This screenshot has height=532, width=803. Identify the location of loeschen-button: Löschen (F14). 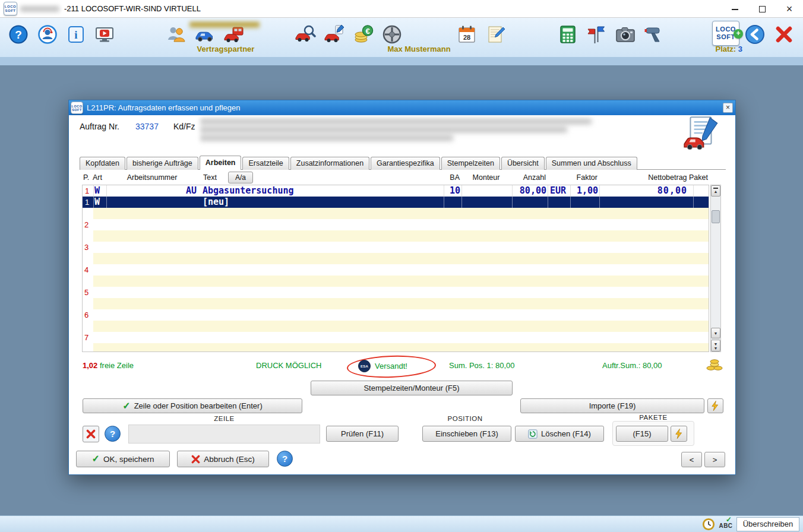
(559, 433).